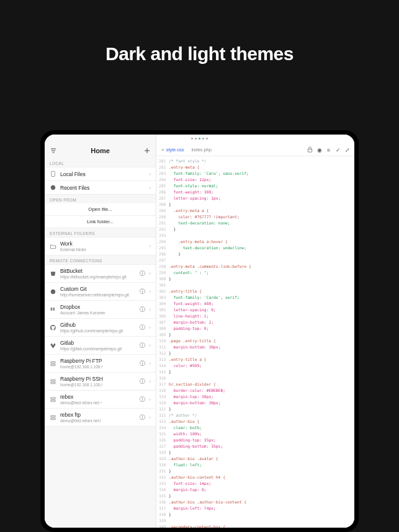  What do you see at coordinates (101, 327) in the screenshot?
I see `sidebar-item-remote: Githubhttps://github.com/example/repo.gi…` at bounding box center [101, 327].